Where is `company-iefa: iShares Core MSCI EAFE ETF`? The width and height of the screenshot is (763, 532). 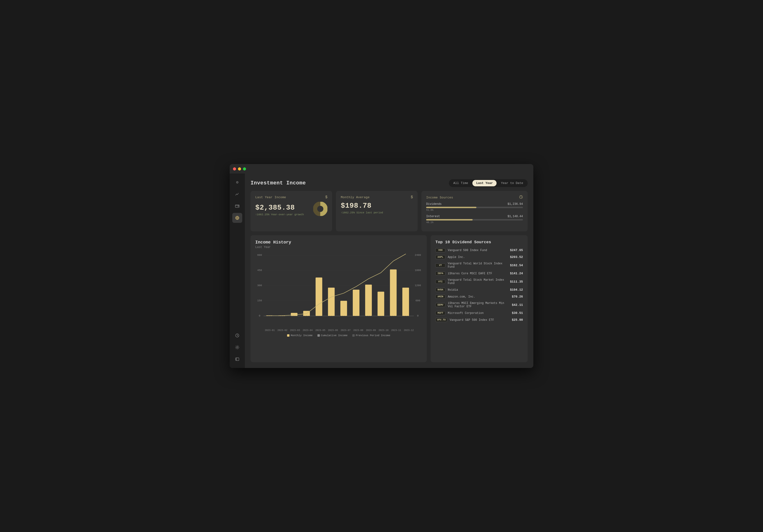 company-iefa: iShares Core MSCI EAFE ETF is located at coordinates (478, 274).